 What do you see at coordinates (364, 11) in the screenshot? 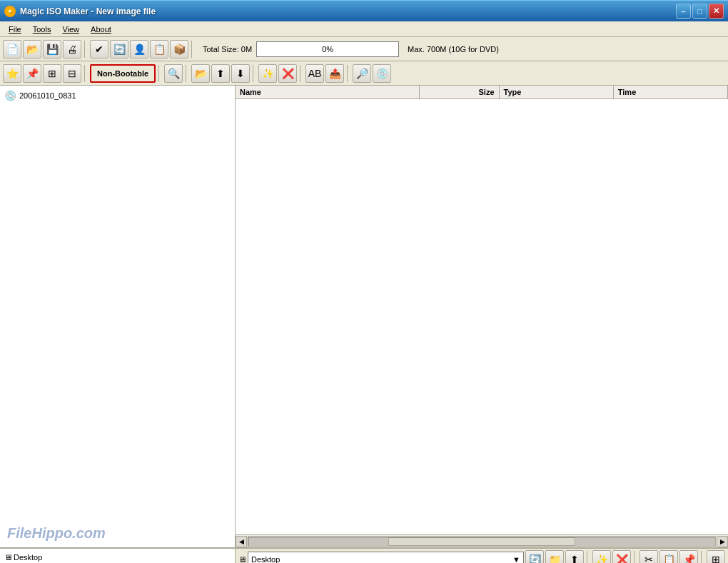
I see `title-bar: ● Magic ISO Maker - New image file – □ ✕` at bounding box center [364, 11].